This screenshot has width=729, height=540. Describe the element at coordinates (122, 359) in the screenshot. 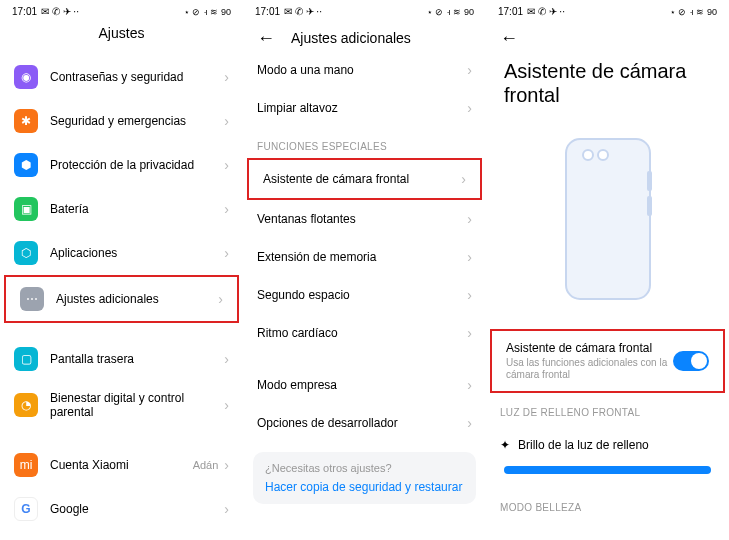

I see `row-pantalla-trasera: ▢ Pantalla trasera ›` at that location.